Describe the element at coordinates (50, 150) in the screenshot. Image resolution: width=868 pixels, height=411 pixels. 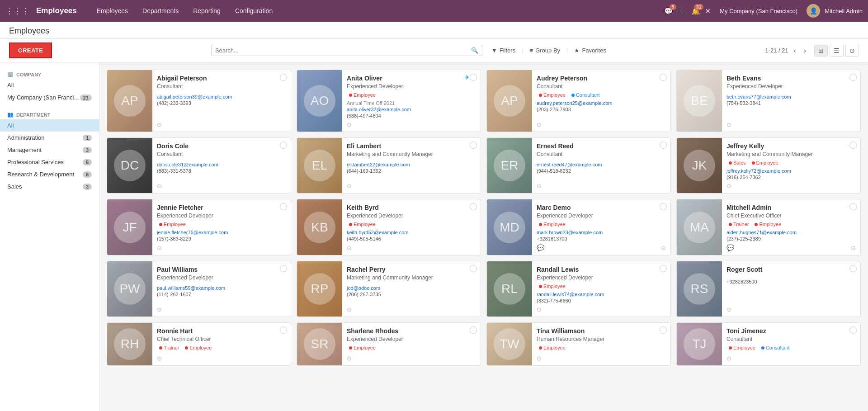
I see `sidebar-dept-management: Management 3` at that location.